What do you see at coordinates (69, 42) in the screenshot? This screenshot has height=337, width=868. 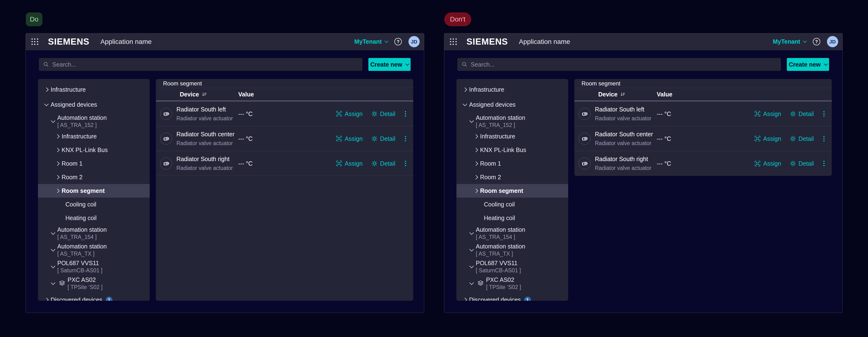 I see `siemens-logo: SIEMENS` at bounding box center [69, 42].